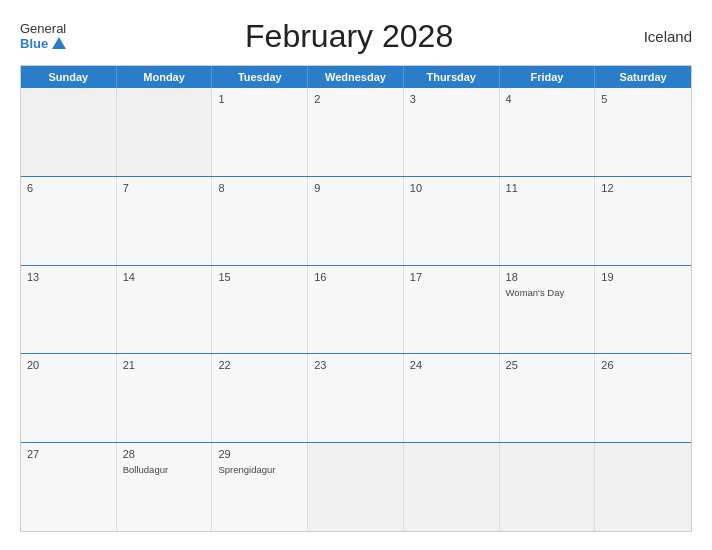  What do you see at coordinates (224, 365) in the screenshot?
I see `day-number: 22` at bounding box center [224, 365].